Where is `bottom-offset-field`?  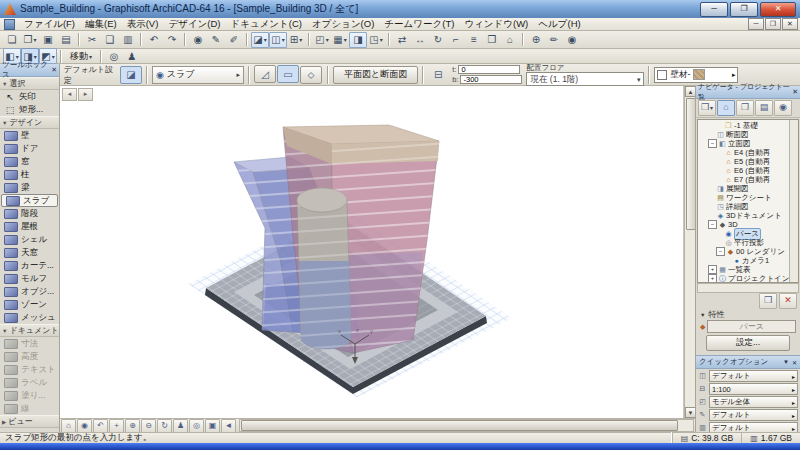 bottom-offset-field is located at coordinates (491, 80).